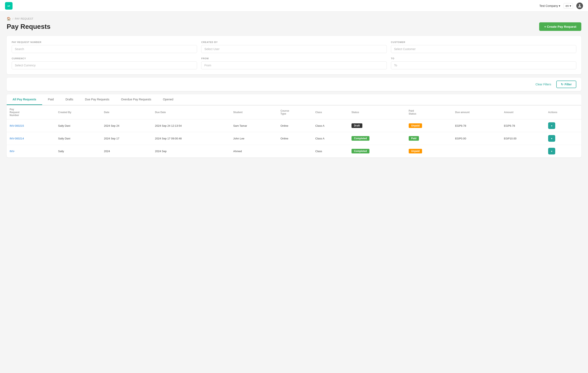 The width and height of the screenshot is (588, 373). What do you see at coordinates (477, 112) in the screenshot?
I see `col-due-amount: Due amount` at bounding box center [477, 112].